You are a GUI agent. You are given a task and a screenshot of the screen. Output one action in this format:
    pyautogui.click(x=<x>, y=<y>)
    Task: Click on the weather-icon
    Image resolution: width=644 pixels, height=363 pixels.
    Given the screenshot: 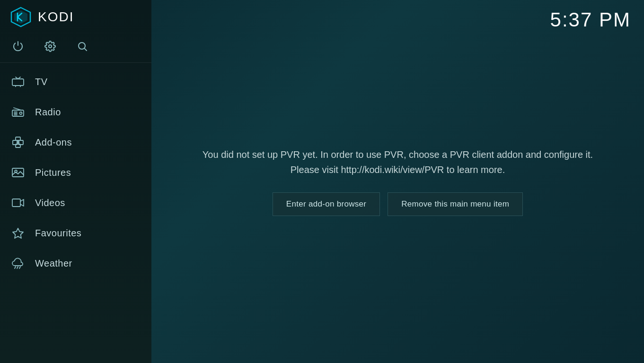 What is the action you would take?
    pyautogui.click(x=18, y=263)
    